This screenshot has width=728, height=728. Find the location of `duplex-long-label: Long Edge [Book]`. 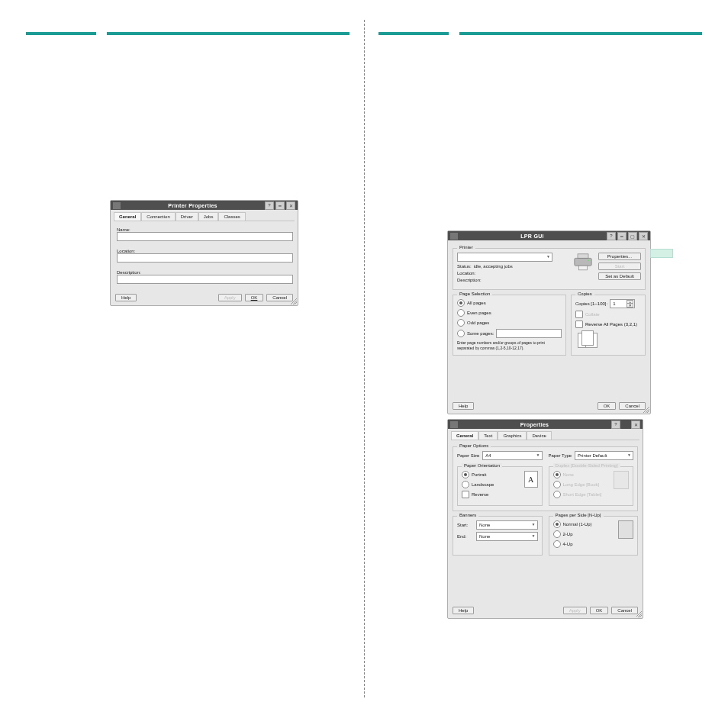

duplex-long-label: Long Edge [Book] is located at coordinates (581, 485).